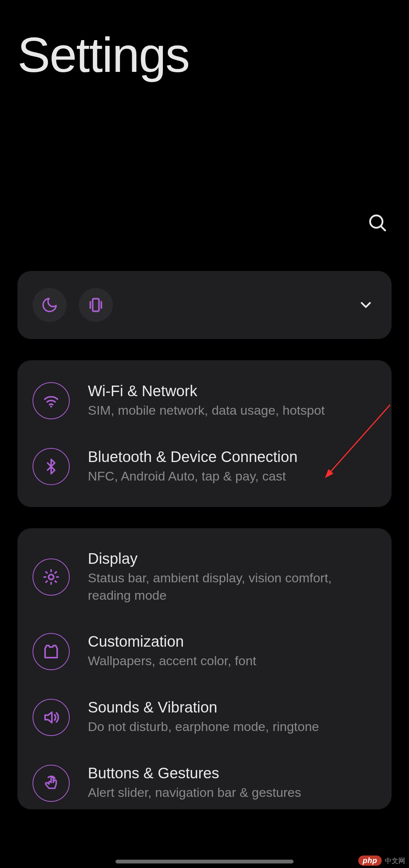 This screenshot has height=868, width=409. I want to click on settings-item-wifi: Wi-Fi & Network SIM, mobile network, dat…, so click(204, 401).